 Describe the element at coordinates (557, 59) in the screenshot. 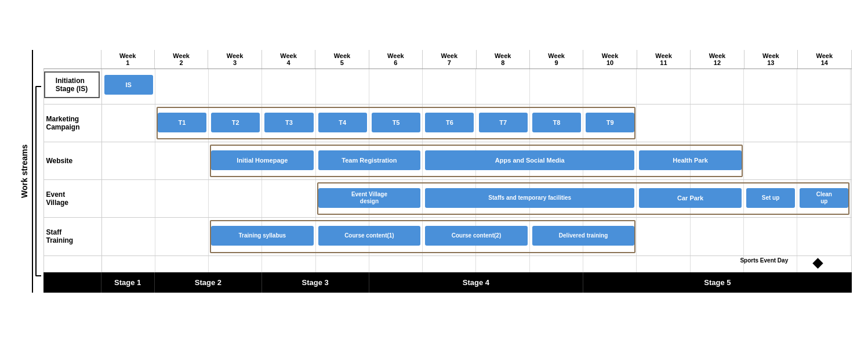

I see `week-header-9: Week9` at that location.